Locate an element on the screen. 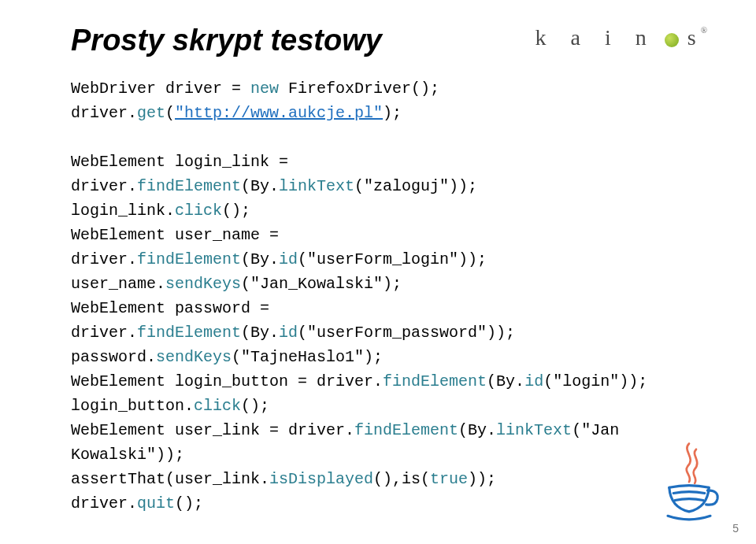  code-text: assertThat(user_link. is located at coordinates (170, 479).